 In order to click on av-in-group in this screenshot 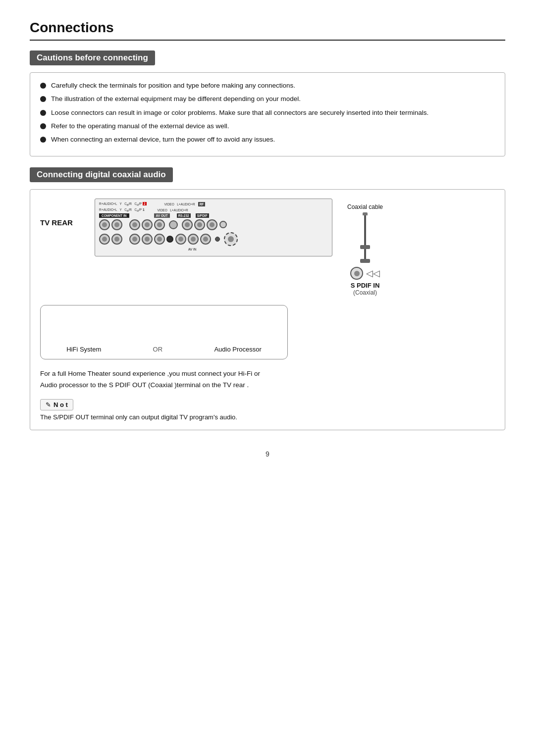, I will do `click(193, 239)`.